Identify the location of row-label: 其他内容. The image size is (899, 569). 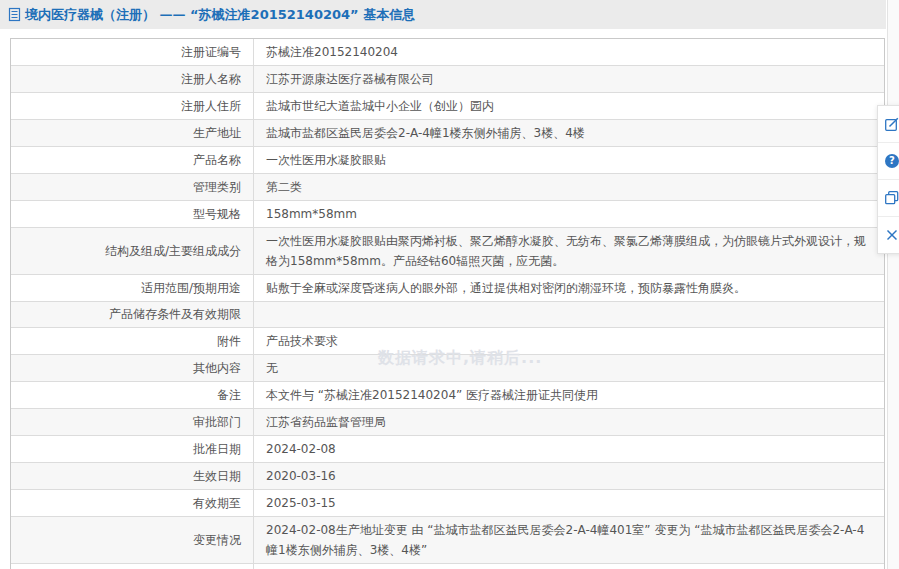
(132, 368).